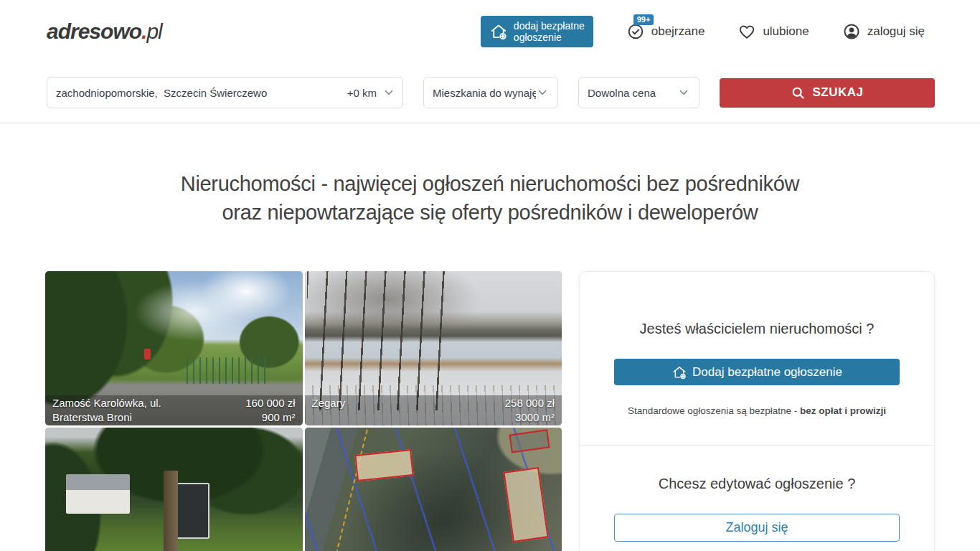  Describe the element at coordinates (154, 32) in the screenshot. I see `logo-suffix: pl` at that location.